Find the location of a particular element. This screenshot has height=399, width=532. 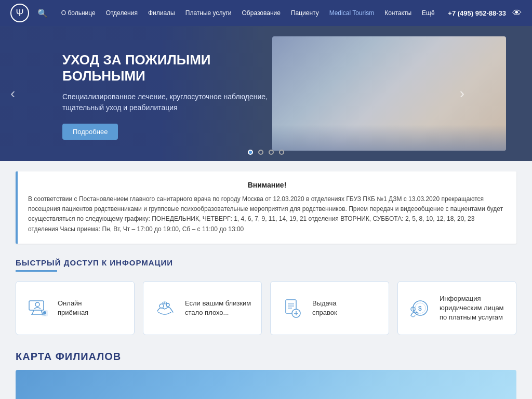

map-section: КАРТА ФИЛИАЛОВ is located at coordinates (266, 375).